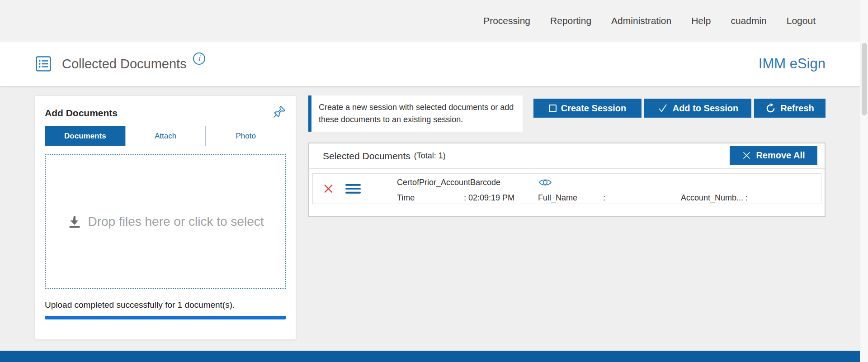 The height and width of the screenshot is (362, 868). I want to click on page-title: Collected Documents, so click(124, 64).